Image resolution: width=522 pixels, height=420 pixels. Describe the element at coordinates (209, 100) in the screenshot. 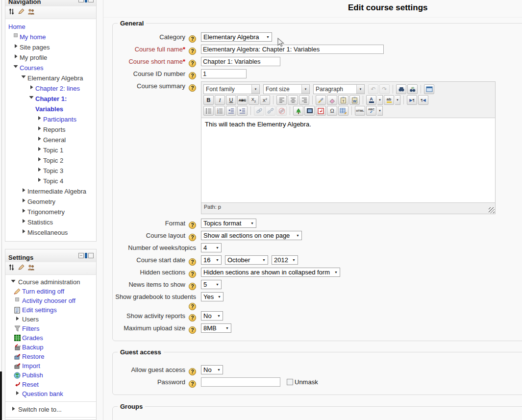

I see `bold-icon: B` at that location.